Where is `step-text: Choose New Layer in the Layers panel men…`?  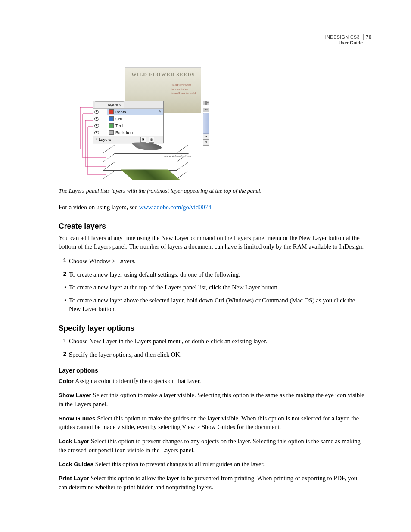 step-text: Choose New Layer in the Layers panel men… is located at coordinates (168, 341).